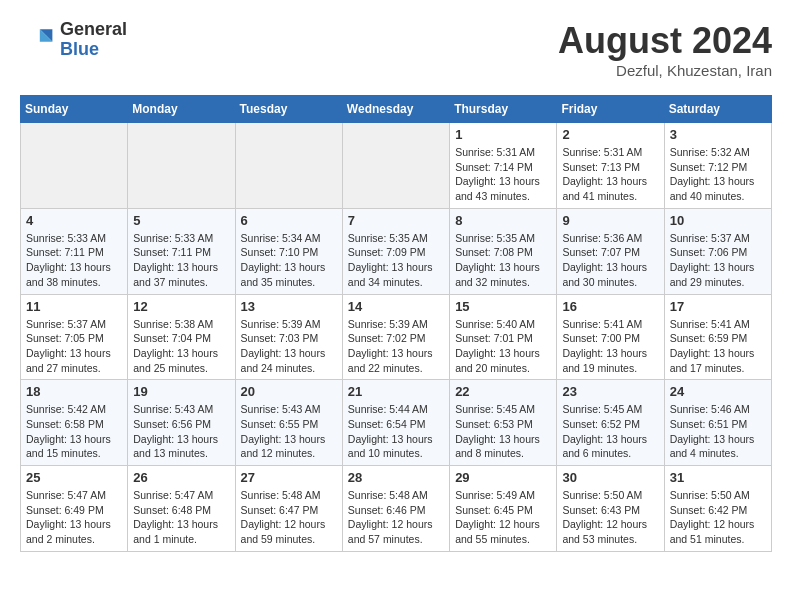 The height and width of the screenshot is (612, 792). I want to click on day-number: 30, so click(610, 478).